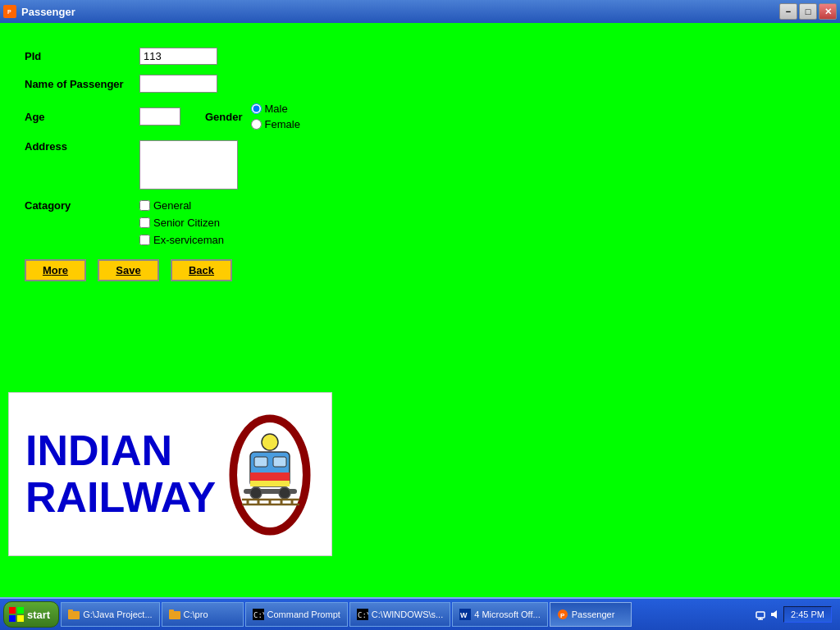  What do you see at coordinates (121, 474) in the screenshot?
I see `banner-text: INDIAN RAILWAY` at bounding box center [121, 474].